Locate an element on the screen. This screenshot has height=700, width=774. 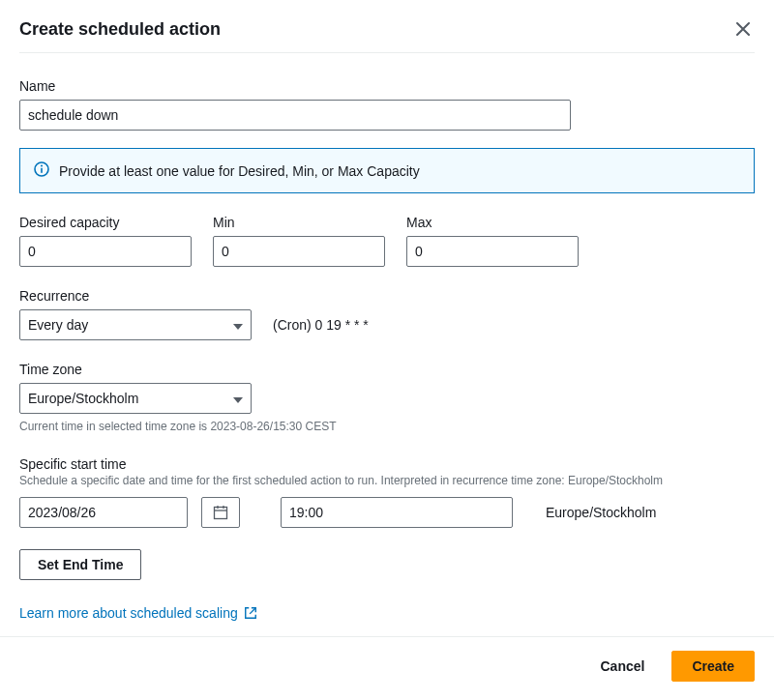
name-field: Name is located at coordinates (387, 104).